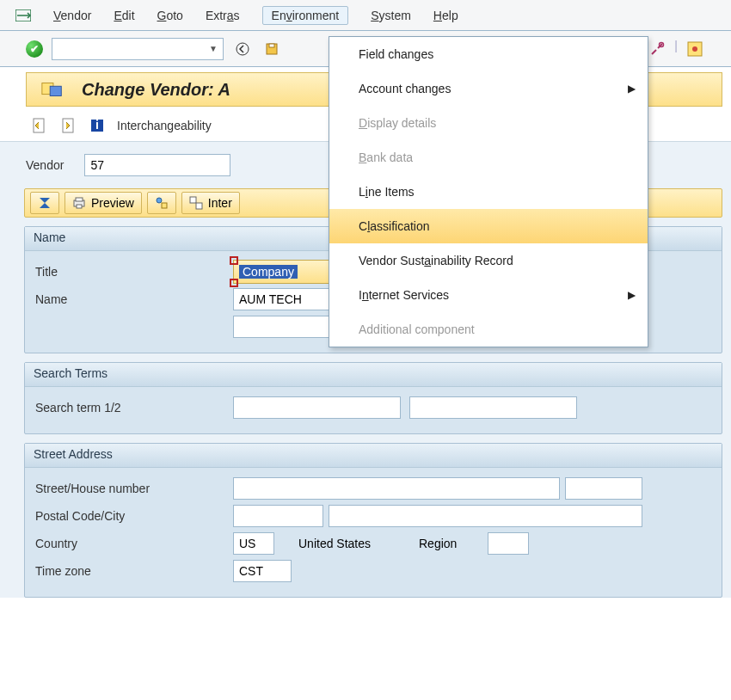 The height and width of the screenshot is (700, 731). Describe the element at coordinates (103, 203) in the screenshot. I see `preview-button: Preview` at that location.